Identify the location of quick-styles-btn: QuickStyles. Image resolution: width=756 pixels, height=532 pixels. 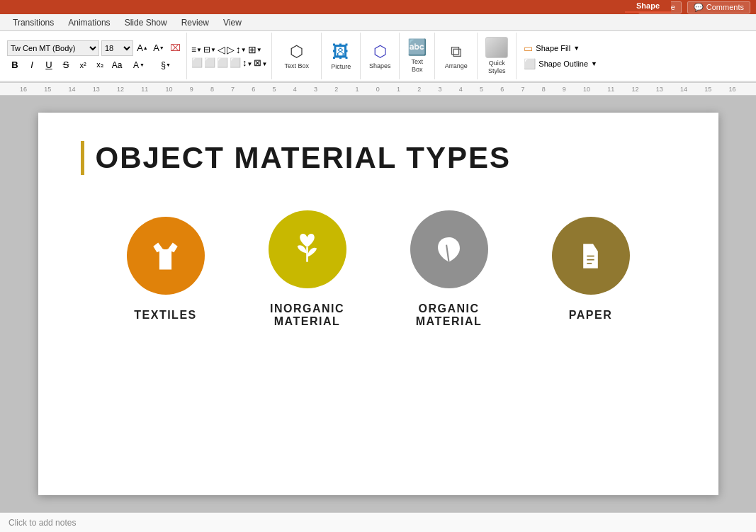
(497, 56).